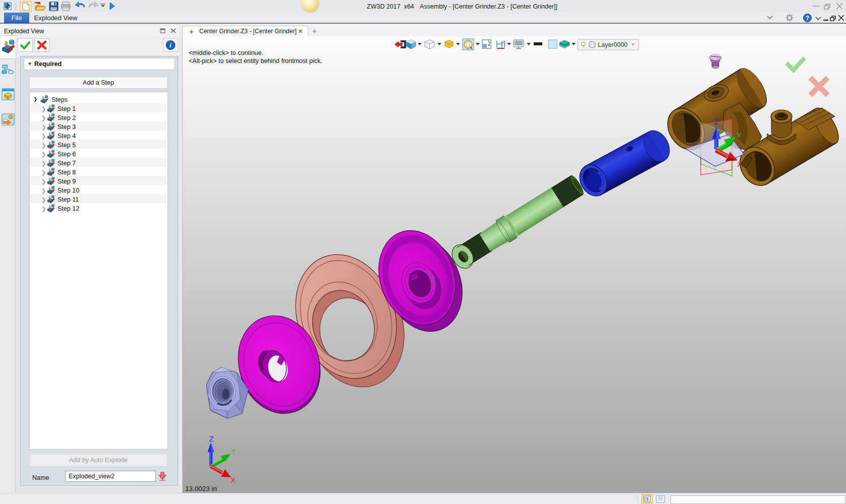 Image resolution: width=846 pixels, height=504 pixels. What do you see at coordinates (171, 45) in the screenshot?
I see `svg-text: i` at bounding box center [171, 45].